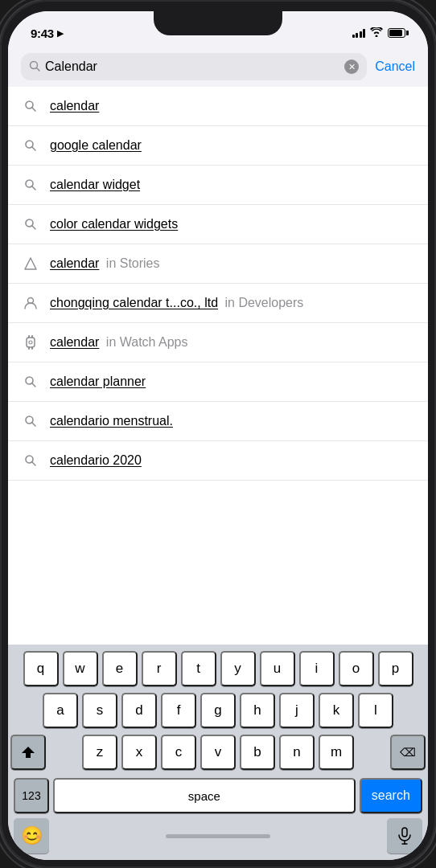 This screenshot has height=868, width=436. Describe the element at coordinates (194, 67) in the screenshot. I see `search-input-container: ✕` at that location.